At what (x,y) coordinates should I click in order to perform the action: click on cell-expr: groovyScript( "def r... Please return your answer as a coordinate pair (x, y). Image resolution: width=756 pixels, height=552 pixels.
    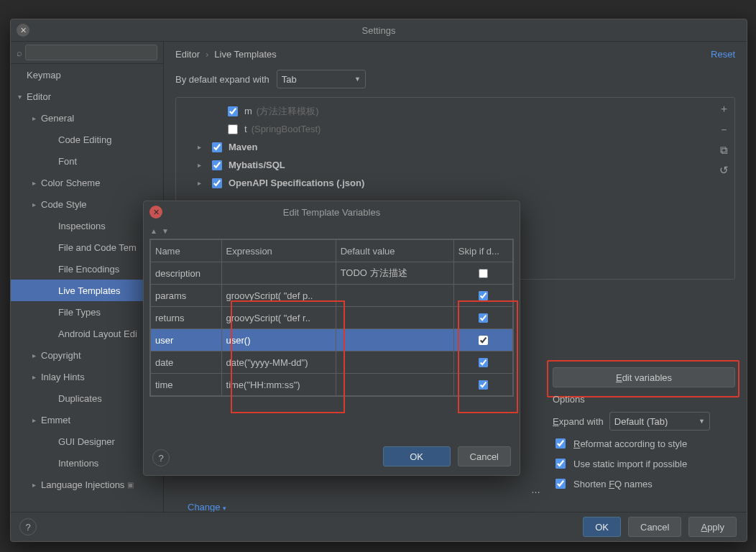
    Looking at the image, I should click on (279, 318).